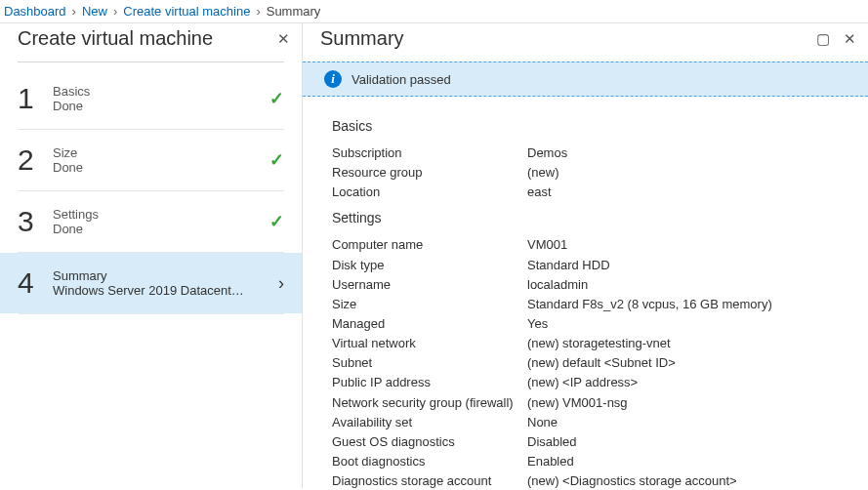  Describe the element at coordinates (150, 222) in the screenshot. I see `wizard-step-settings: 3 Settings Done ✓` at that location.